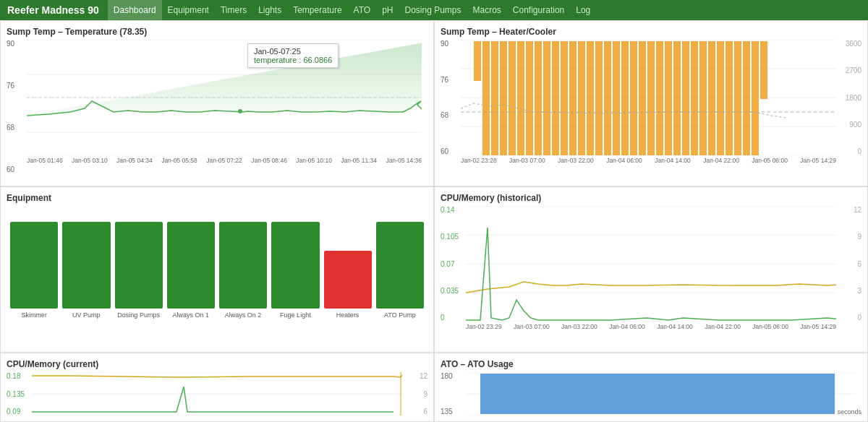 The height and width of the screenshot is (422, 868). I want to click on equipment-skimmer: Skimmer, so click(34, 270).